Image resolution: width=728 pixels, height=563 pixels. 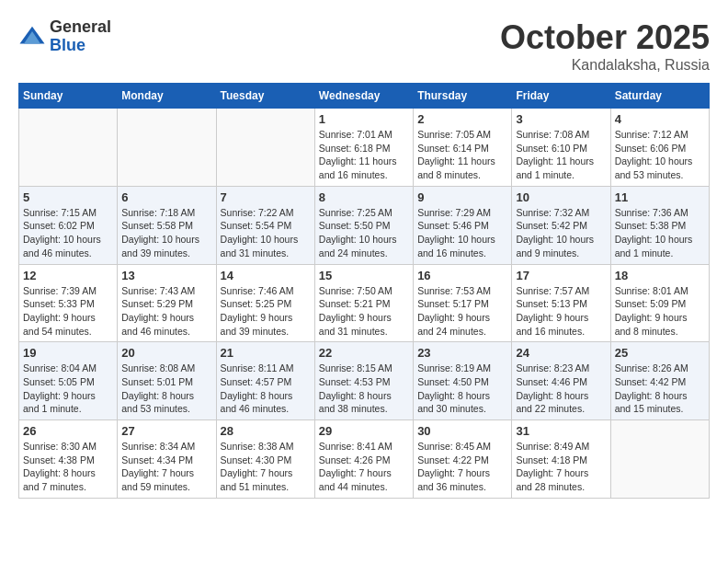 What do you see at coordinates (462, 353) in the screenshot?
I see `day-number: 23` at bounding box center [462, 353].